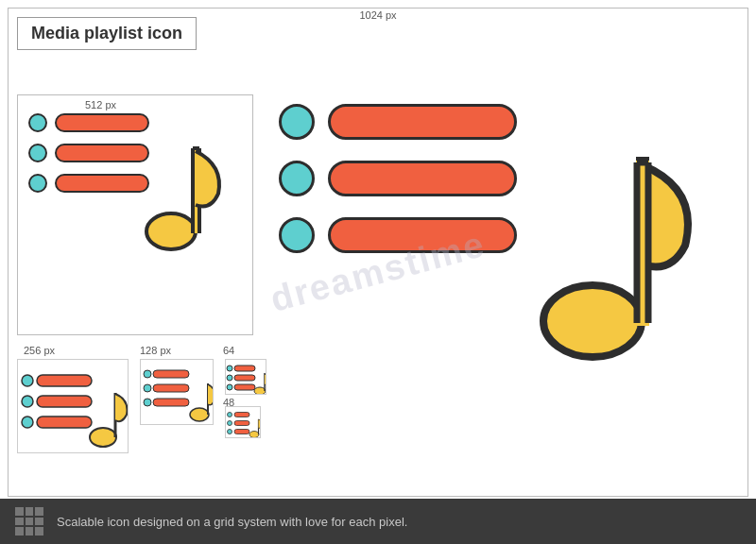 Image resolution: width=756 pixels, height=544 pixels. Describe the element at coordinates (29, 521) in the screenshot. I see `grid-icon` at that location.